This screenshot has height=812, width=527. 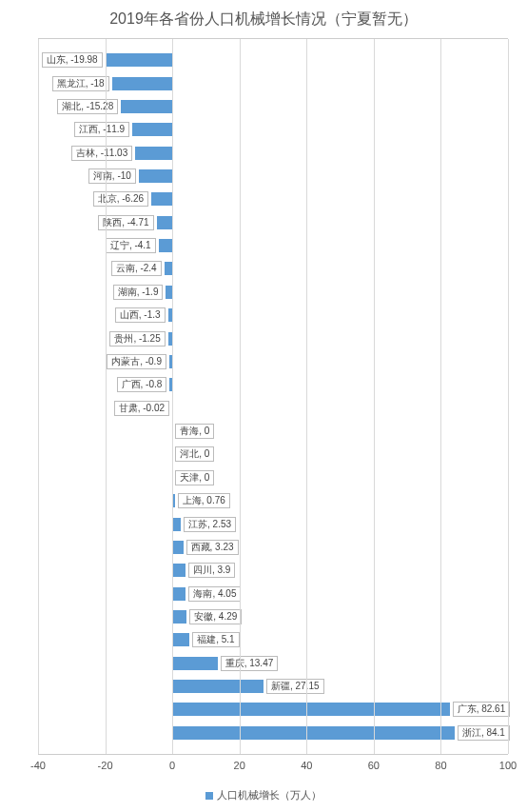 What do you see at coordinates (215, 640) in the screenshot?
I see `data-label: 福建, 5.1` at bounding box center [215, 640].